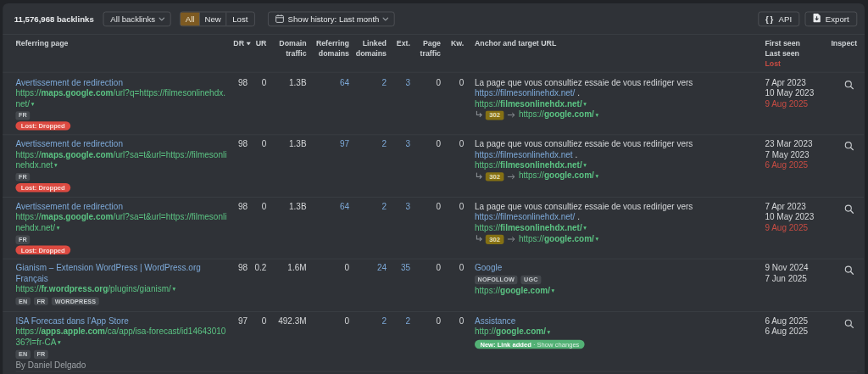  I want to click on first-seen-date: 7 Apr 2023, so click(797, 83).